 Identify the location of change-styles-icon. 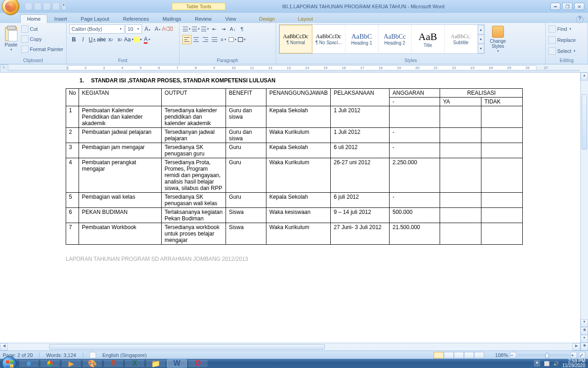
(498, 32).